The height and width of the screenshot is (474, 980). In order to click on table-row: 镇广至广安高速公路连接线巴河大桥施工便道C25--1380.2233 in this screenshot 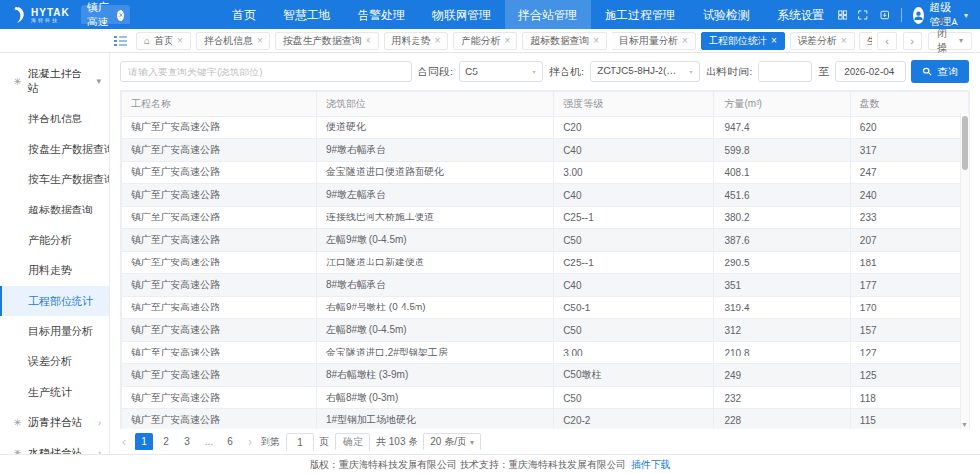, I will do `click(545, 217)`.